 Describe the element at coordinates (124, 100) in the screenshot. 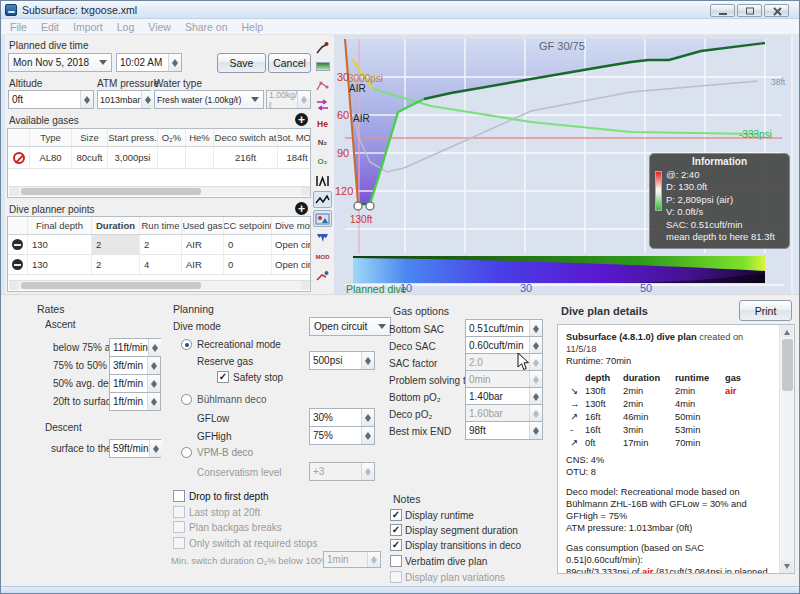

I see `atm-pressure-field: 1013mbar` at that location.